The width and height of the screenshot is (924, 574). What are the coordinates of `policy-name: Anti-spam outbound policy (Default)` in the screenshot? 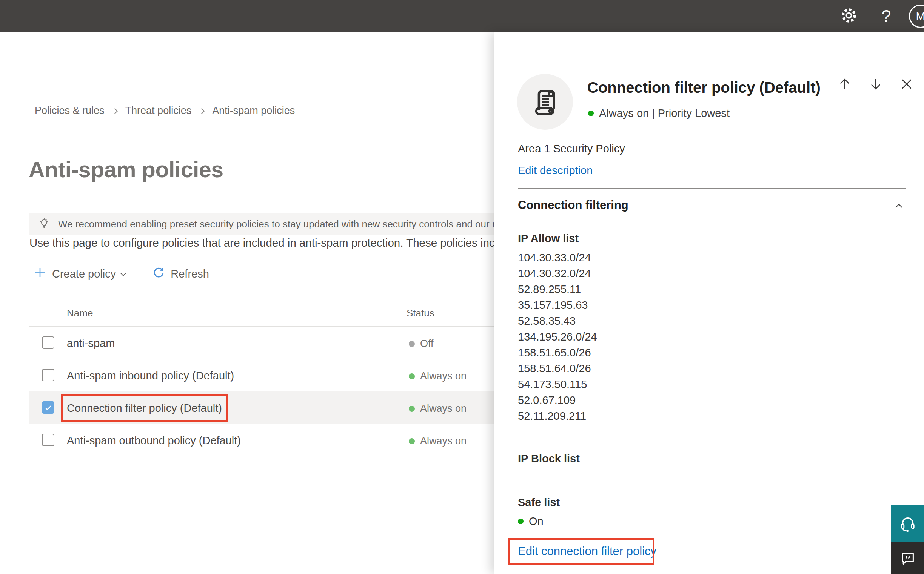 It's located at (154, 440).